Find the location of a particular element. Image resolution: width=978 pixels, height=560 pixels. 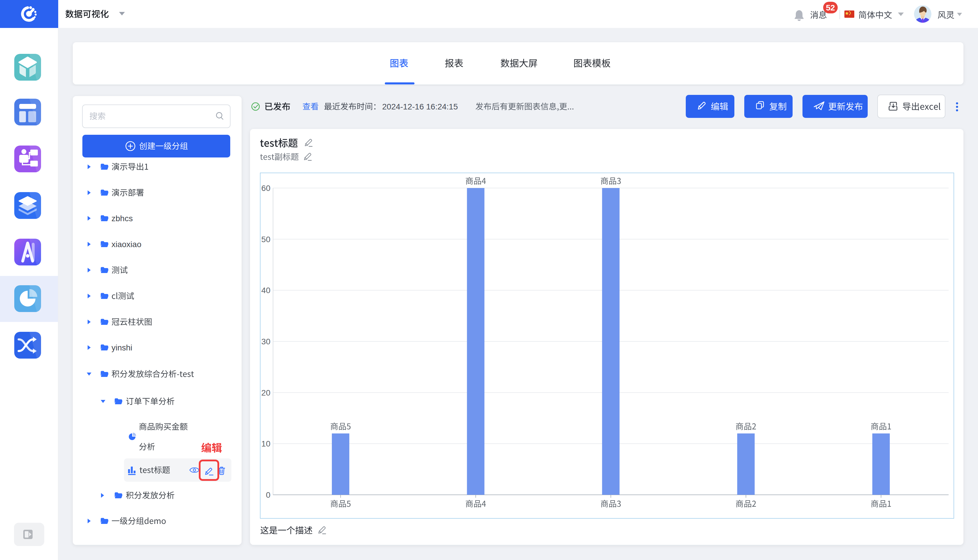

svg-text: 40 is located at coordinates (266, 290).